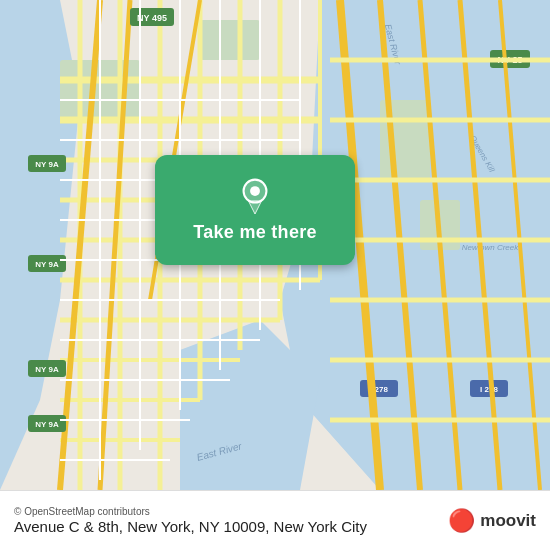  What do you see at coordinates (255, 232) in the screenshot?
I see `button-label: Take me there` at bounding box center [255, 232].